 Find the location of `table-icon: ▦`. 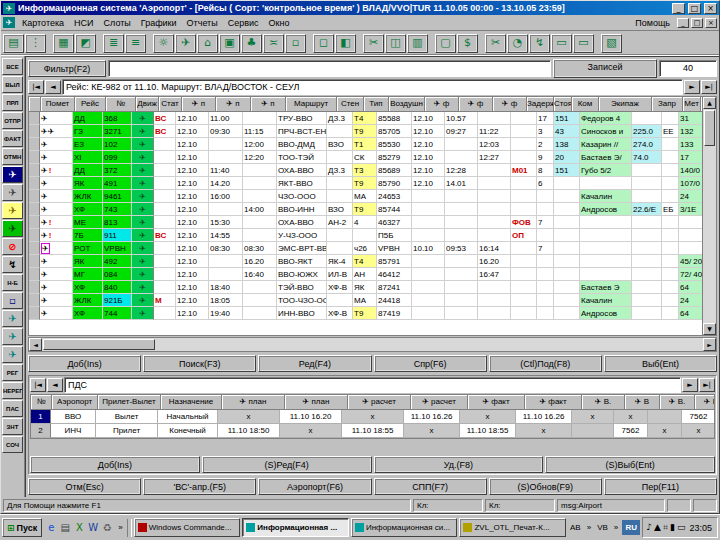

table-icon: ▦ is located at coordinates (64, 44).